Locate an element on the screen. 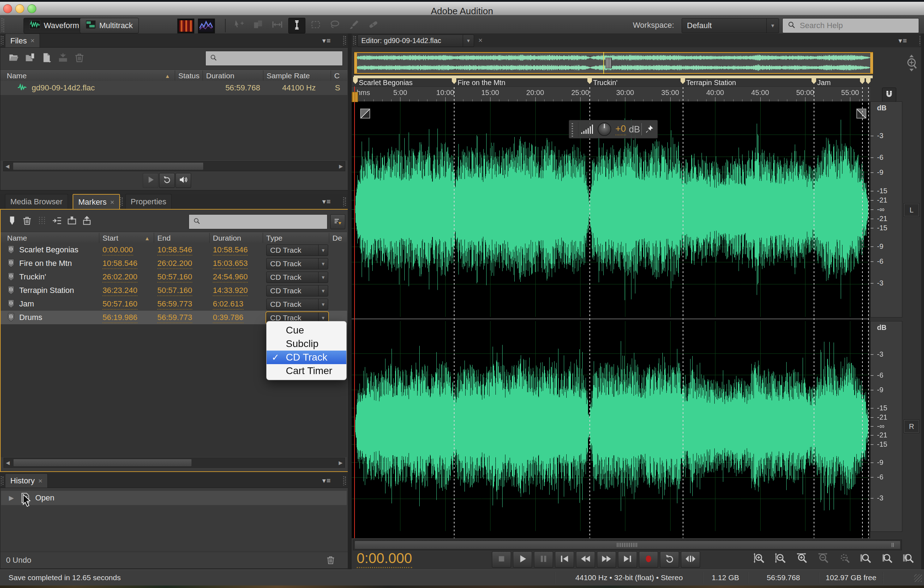 The height and width of the screenshot is (588, 924). marquee-selection-button is located at coordinates (315, 25).